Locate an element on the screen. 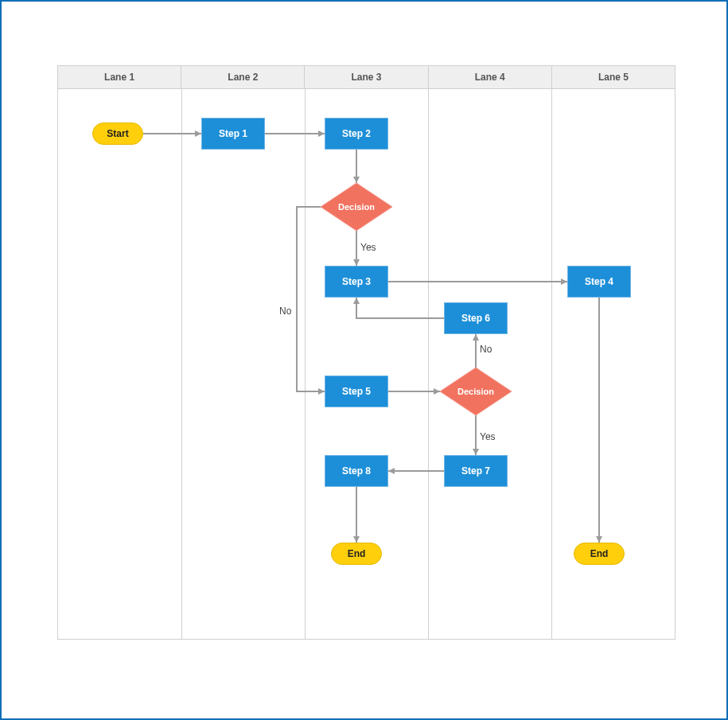 This screenshot has height=720, width=728. process-step6: Step 6 is located at coordinates (476, 318).